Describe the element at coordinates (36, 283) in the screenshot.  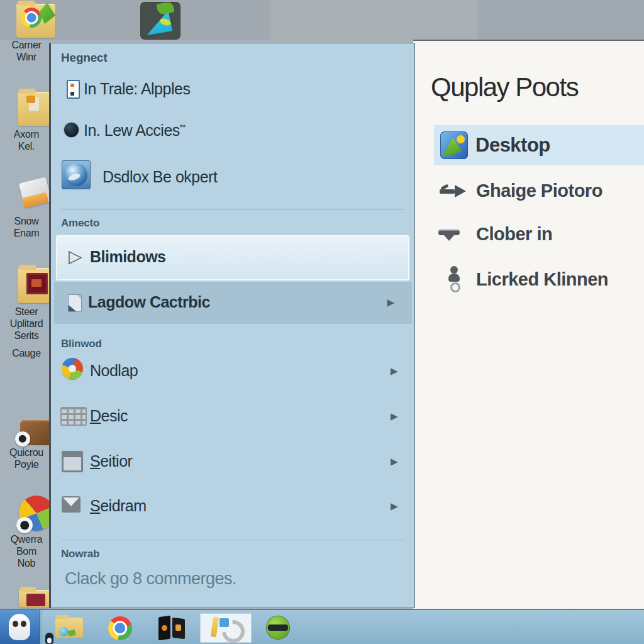
I see `picture-detail-icon` at that location.